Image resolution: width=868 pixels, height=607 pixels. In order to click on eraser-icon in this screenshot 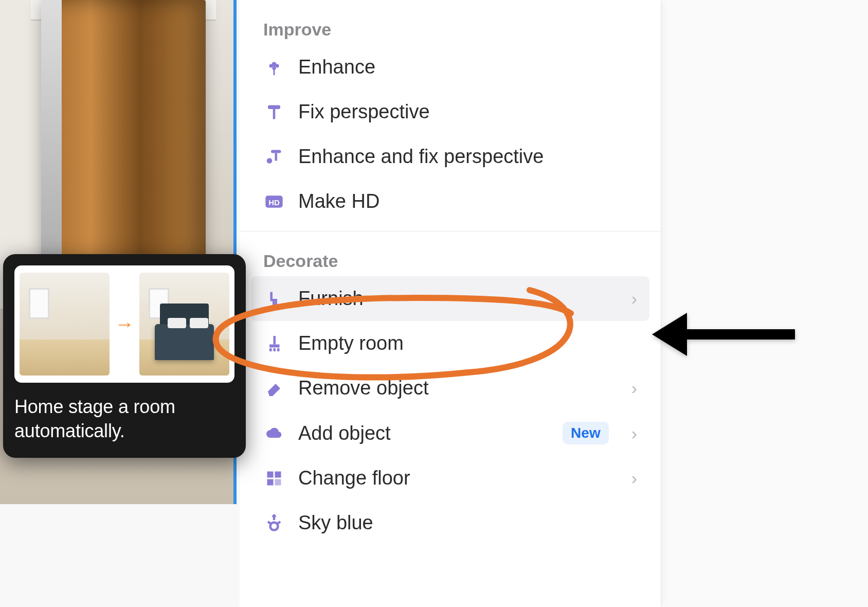, I will do `click(274, 388)`.